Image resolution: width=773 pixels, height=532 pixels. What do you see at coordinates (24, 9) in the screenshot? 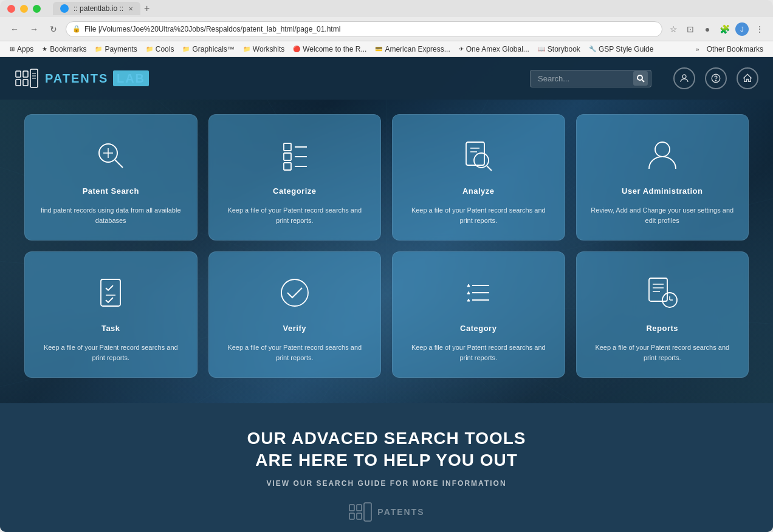
I see `minimize-button` at bounding box center [24, 9].